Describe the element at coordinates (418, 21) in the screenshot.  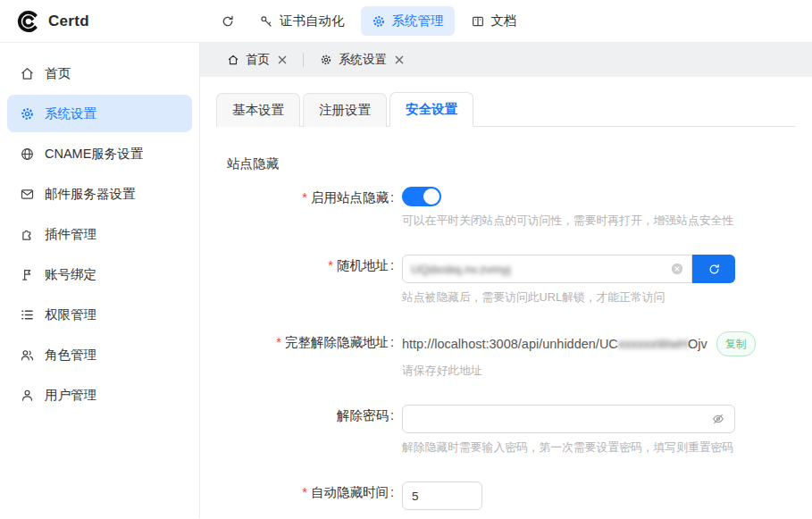
I see `nav-label: 系统管理` at that location.